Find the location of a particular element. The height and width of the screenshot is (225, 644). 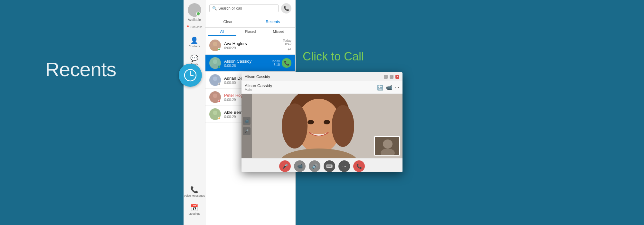

tab-recents: Recents is located at coordinates (273, 22).